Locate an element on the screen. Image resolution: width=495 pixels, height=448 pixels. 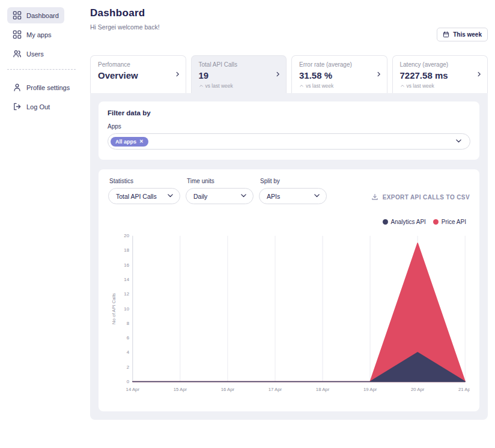
users-icon is located at coordinates (17, 54).